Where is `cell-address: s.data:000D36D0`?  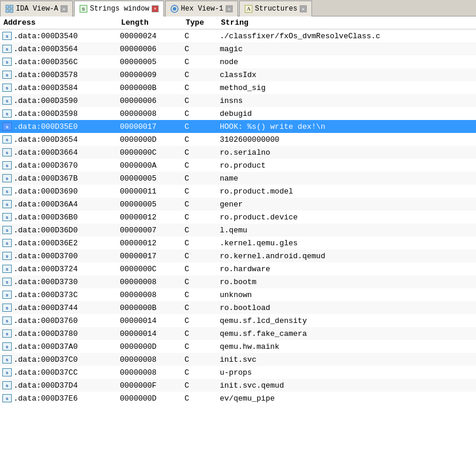
cell-address: s.data:000D36D0 is located at coordinates (59, 231).